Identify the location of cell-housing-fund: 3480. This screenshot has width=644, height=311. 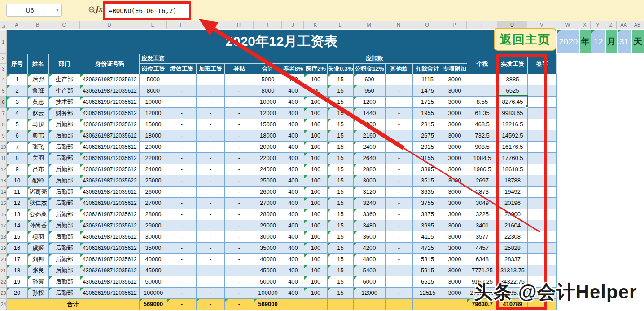
(370, 226).